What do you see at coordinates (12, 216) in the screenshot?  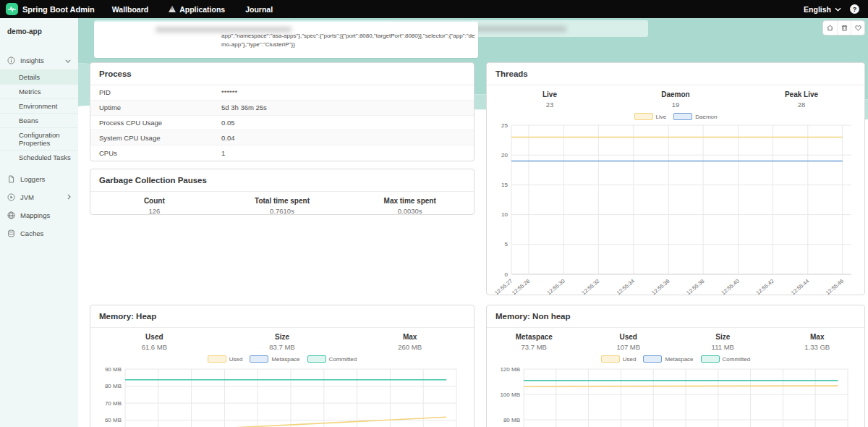 I see `globe-icon` at bounding box center [12, 216].